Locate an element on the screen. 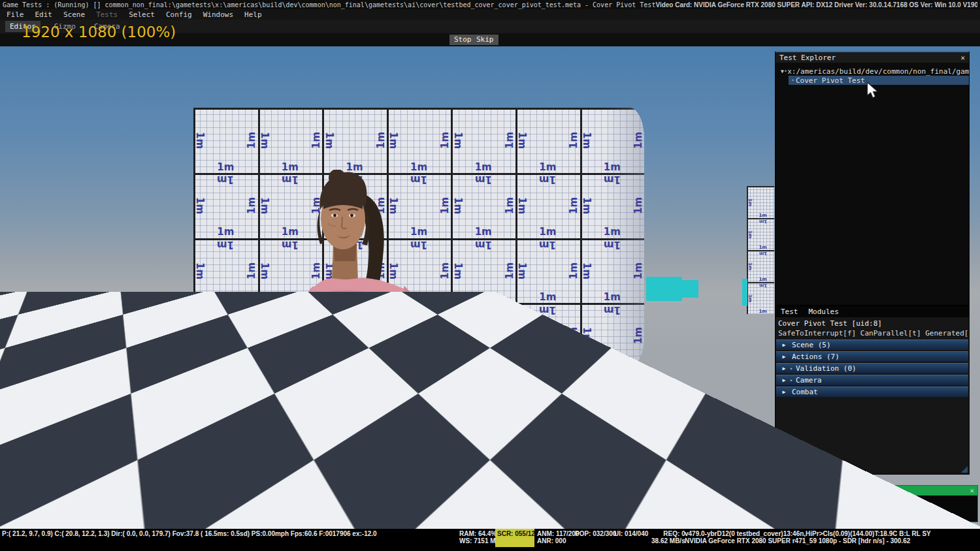  status-pop: POP: 032/300 is located at coordinates (596, 534).